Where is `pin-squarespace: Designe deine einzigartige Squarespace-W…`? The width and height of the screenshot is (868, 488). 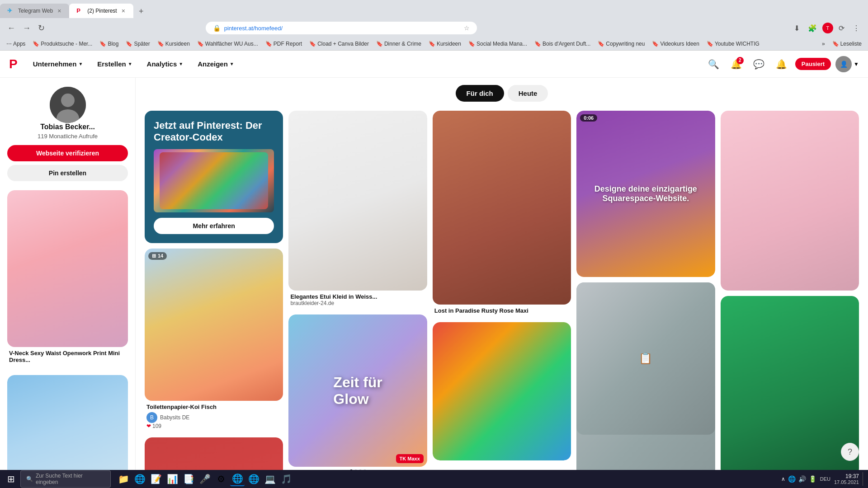
pin-squarespace: Designe deine einzigartige Squarespace-W… is located at coordinates (646, 194).